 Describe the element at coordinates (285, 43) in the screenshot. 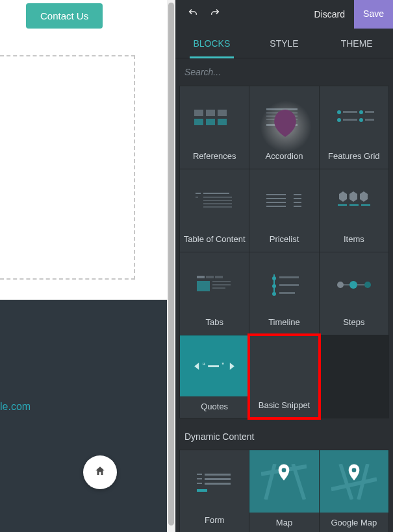

I see `tab-style: STYLE` at that location.